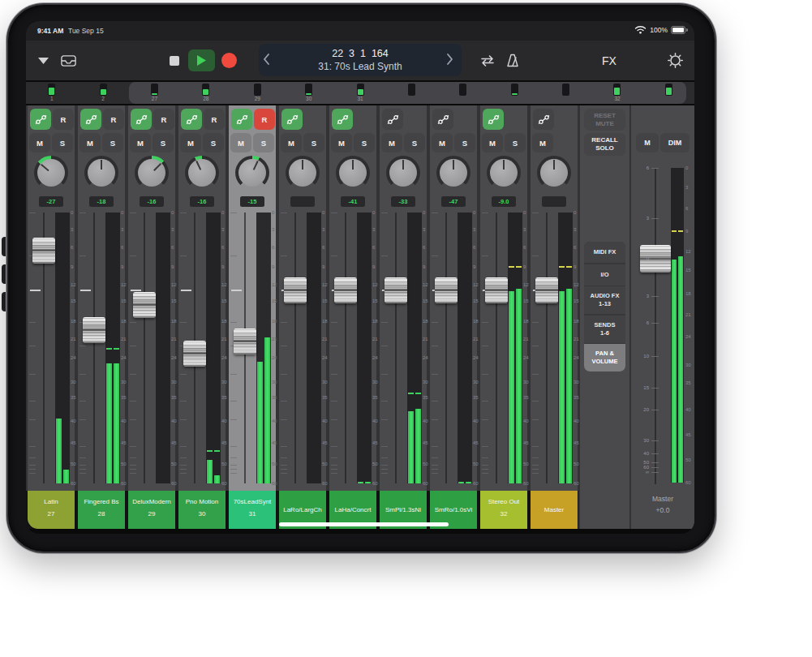 This screenshot has height=657, width=812. What do you see at coordinates (488, 60) in the screenshot?
I see `cycle-icon` at bounding box center [488, 60].